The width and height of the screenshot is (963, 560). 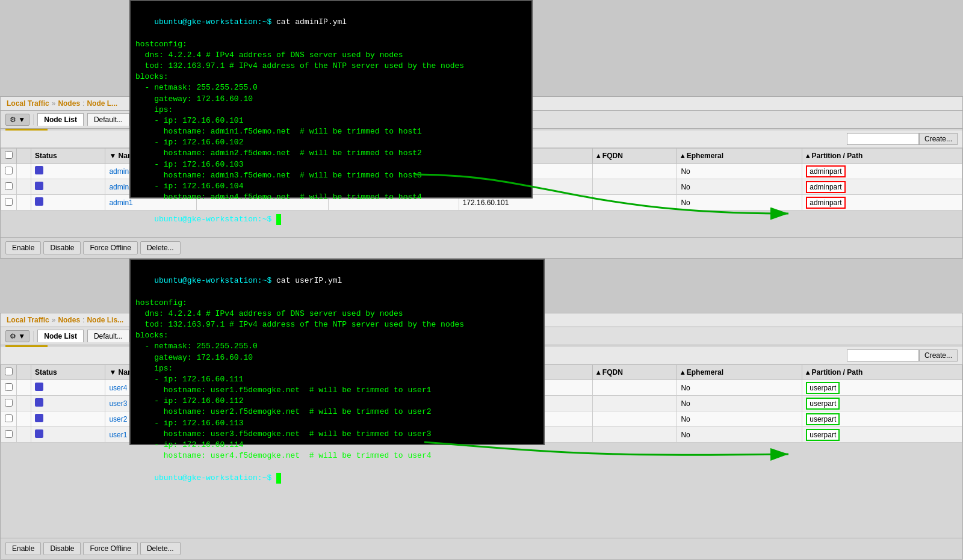 I want to click on bc-local-traffic: Local Traffic, so click(x=28, y=103).